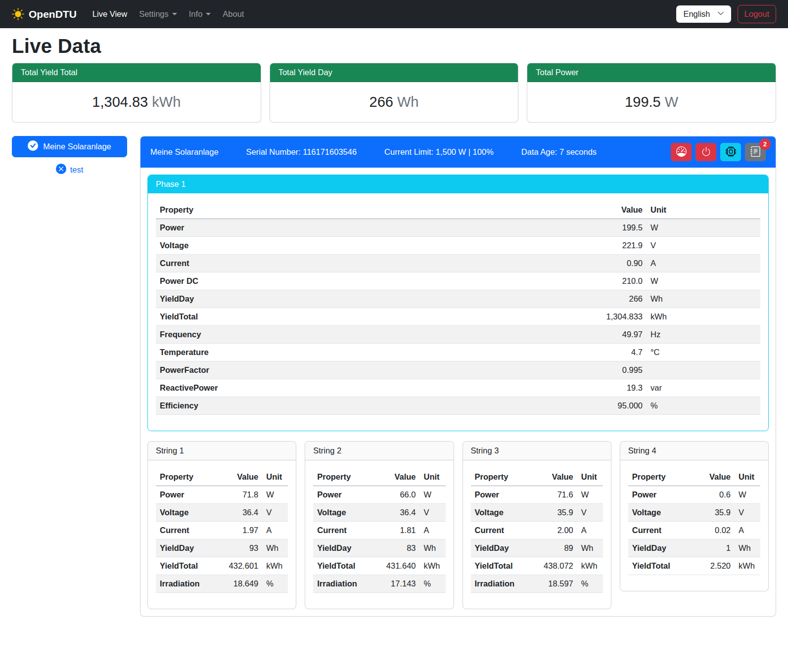 This screenshot has height=672, width=788. Describe the element at coordinates (379, 548) in the screenshot. I see `table-row: YieldDay83Wh` at that location.